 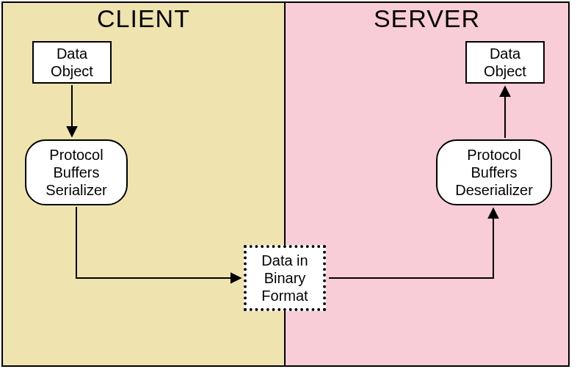 What do you see at coordinates (427, 19) in the screenshot?
I see `server-title: SERVER` at bounding box center [427, 19].